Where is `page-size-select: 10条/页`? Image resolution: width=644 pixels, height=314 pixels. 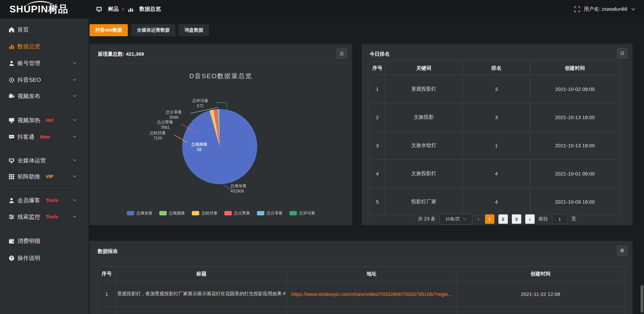 page-size-select: 10条/页 is located at coordinates (456, 219).